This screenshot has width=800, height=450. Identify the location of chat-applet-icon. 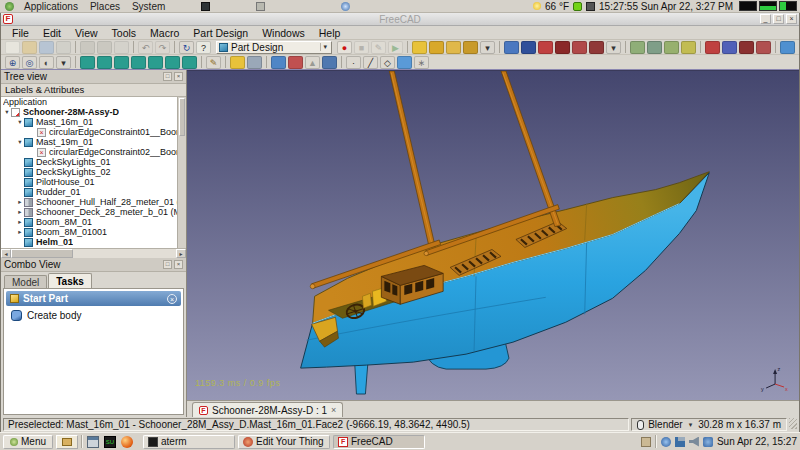
(578, 6).